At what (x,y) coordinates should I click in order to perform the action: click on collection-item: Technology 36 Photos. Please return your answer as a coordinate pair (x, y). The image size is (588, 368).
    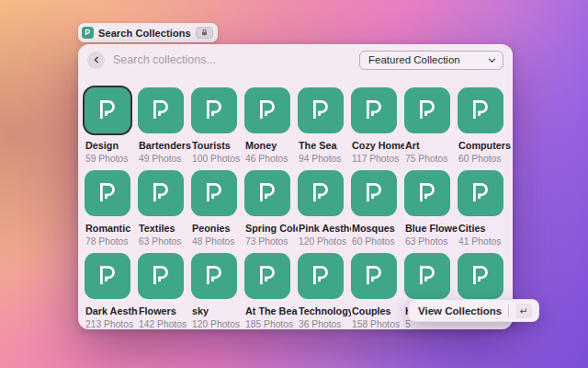
    Looking at the image, I should click on (324, 294).